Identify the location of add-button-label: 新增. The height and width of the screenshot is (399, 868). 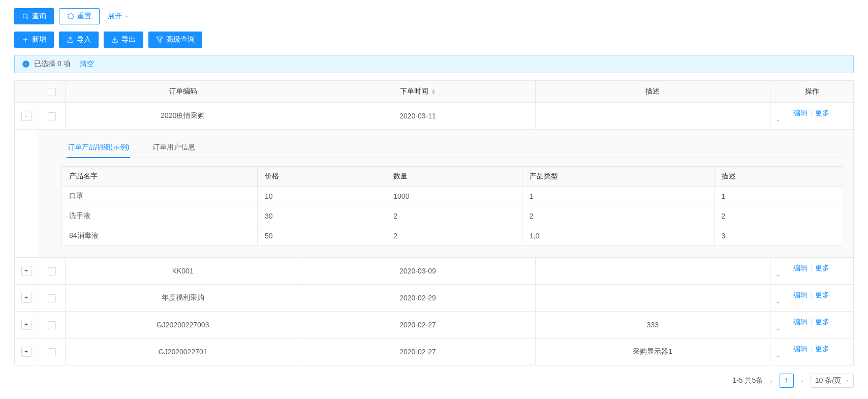
(39, 40).